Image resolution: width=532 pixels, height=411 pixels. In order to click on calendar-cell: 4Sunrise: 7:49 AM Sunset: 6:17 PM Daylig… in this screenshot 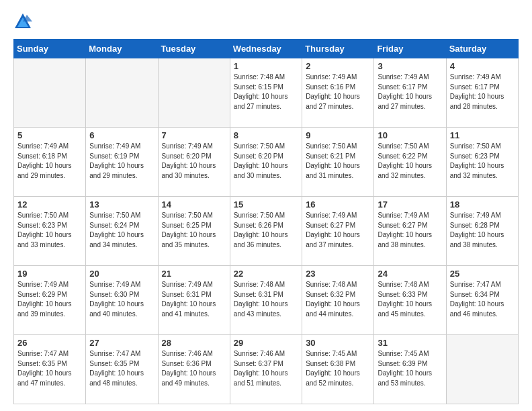, I will do `click(482, 93)`.